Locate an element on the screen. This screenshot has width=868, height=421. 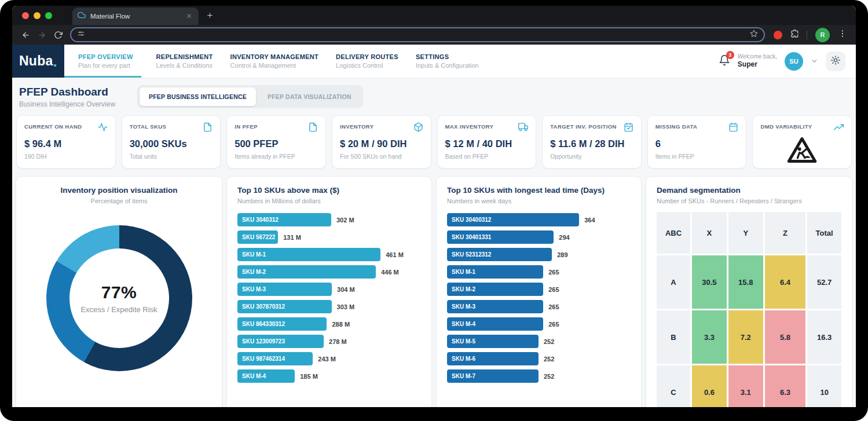
bar-row: SKU 307870312 303 M is located at coordinates (329, 307).